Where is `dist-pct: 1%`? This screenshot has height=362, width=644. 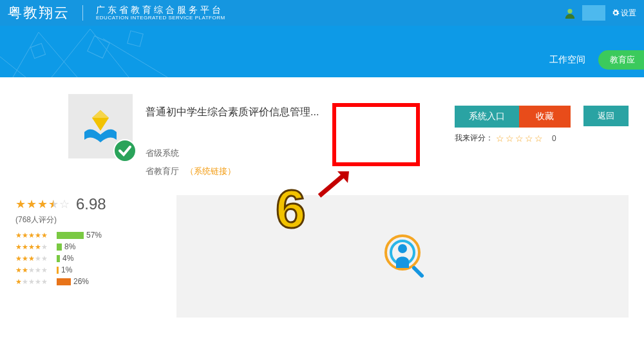 dist-pct: 1% is located at coordinates (67, 270).